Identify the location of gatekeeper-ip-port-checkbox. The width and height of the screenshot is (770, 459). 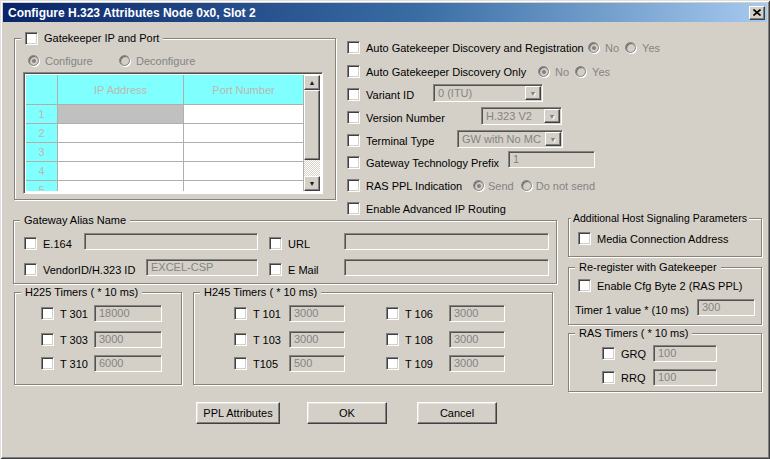
(32, 38).